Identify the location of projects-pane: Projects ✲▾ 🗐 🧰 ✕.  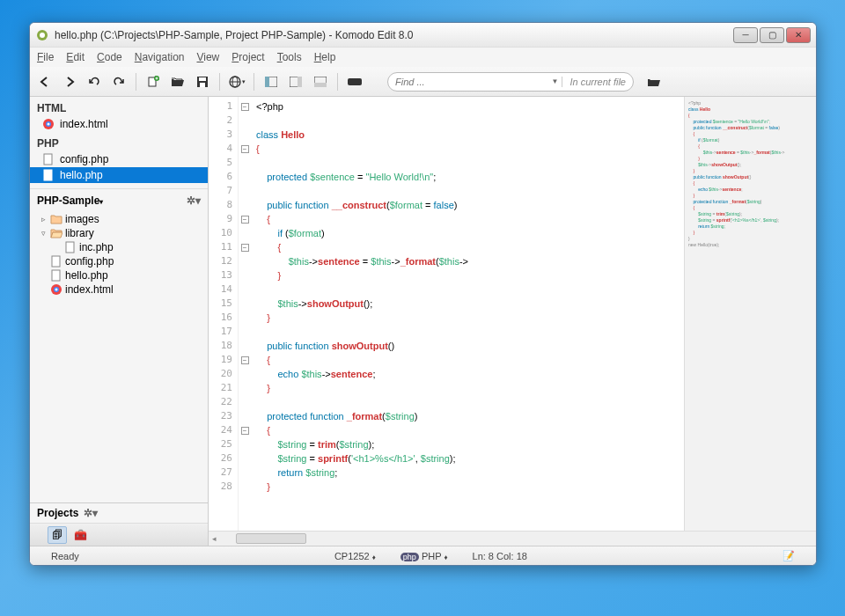
(119, 524).